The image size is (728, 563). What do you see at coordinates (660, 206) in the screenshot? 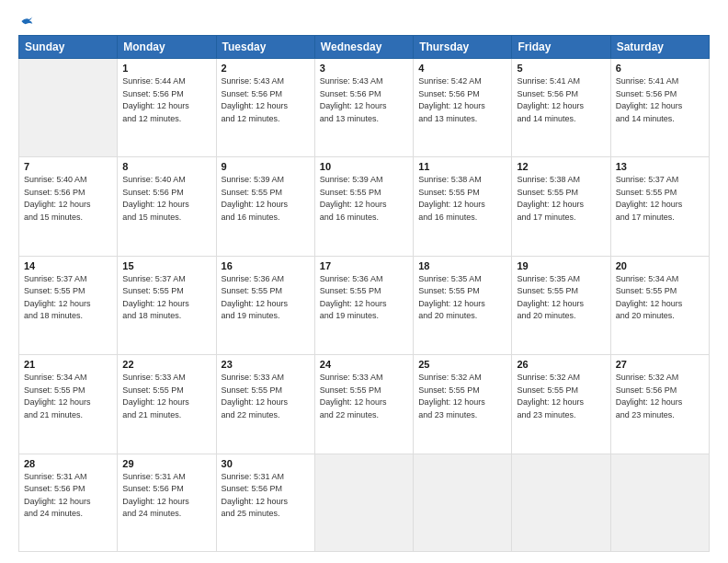
I see `calendar-cell: 13Sunrise: 5:37 AM Sunset: 5:55 PM Dayli…` at bounding box center [660, 206].